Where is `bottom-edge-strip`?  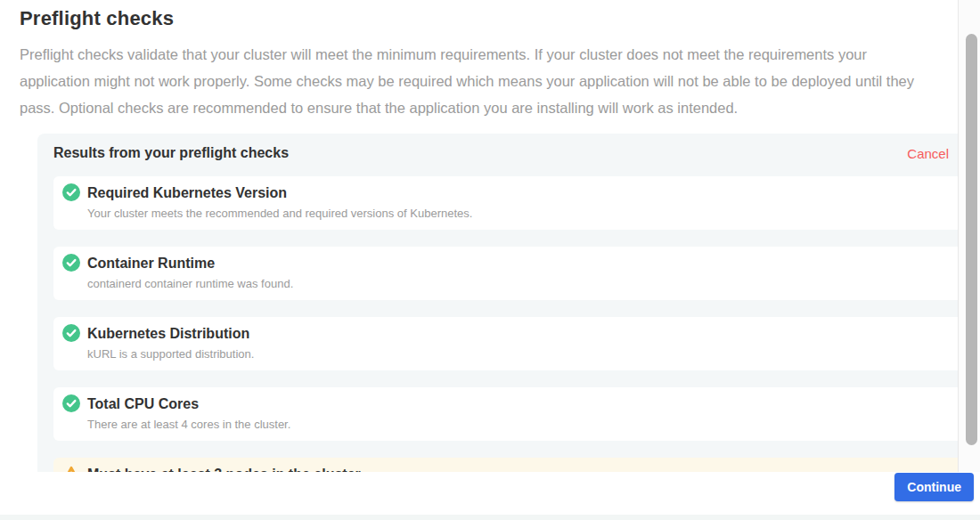
bottom-edge-strip is located at coordinates (490, 517).